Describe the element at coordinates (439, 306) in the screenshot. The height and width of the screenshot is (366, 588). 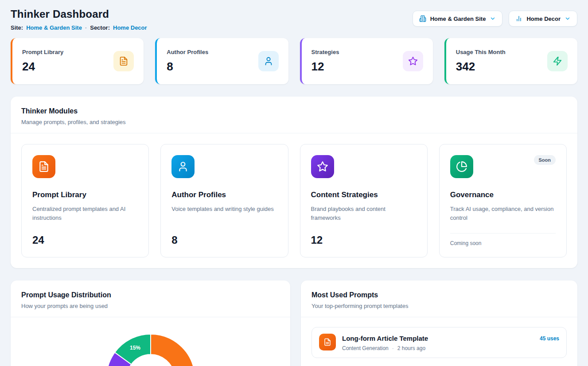
I see `section-subtitle: Your top-performing prompt templates` at that location.